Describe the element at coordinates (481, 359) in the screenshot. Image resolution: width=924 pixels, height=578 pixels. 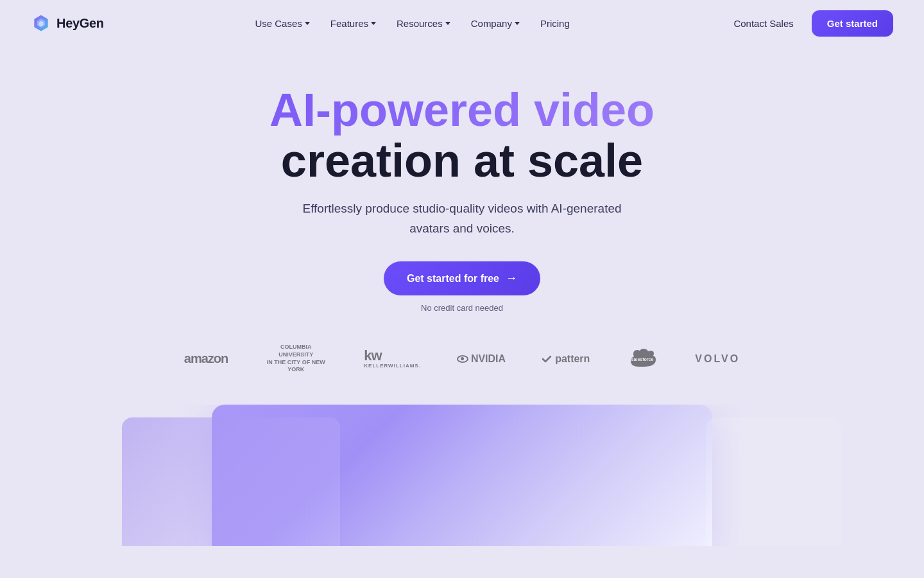
I see `logo-nvidia: NVIDIA` at that location.